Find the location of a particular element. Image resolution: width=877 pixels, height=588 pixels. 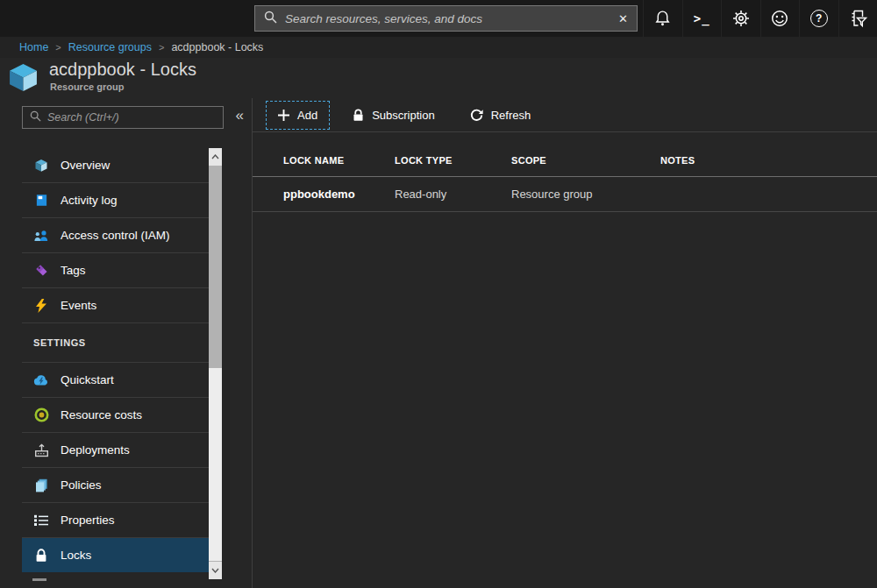

scroll-down-button is located at coordinates (216, 570).